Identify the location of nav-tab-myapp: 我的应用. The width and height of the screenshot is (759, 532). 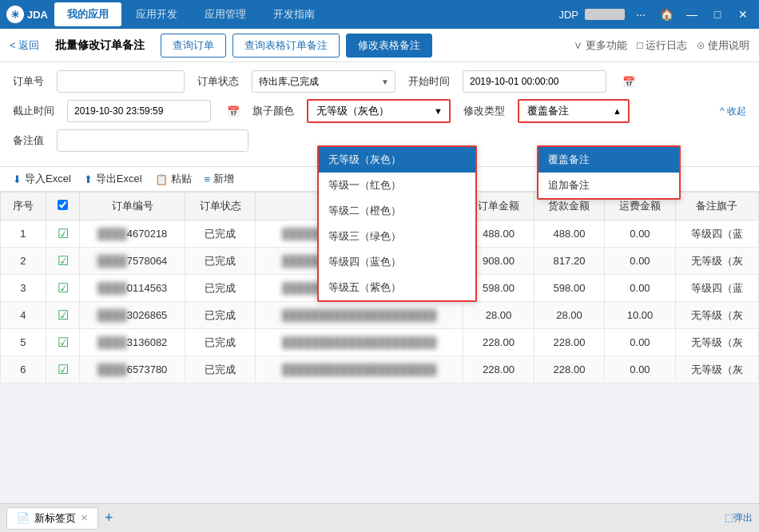
(88, 14).